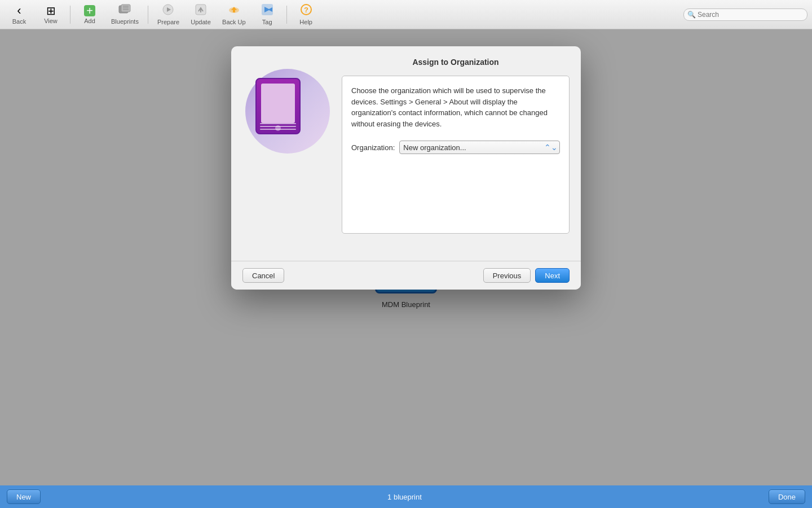  What do you see at coordinates (24, 497) in the screenshot?
I see `new-button: New` at bounding box center [24, 497].